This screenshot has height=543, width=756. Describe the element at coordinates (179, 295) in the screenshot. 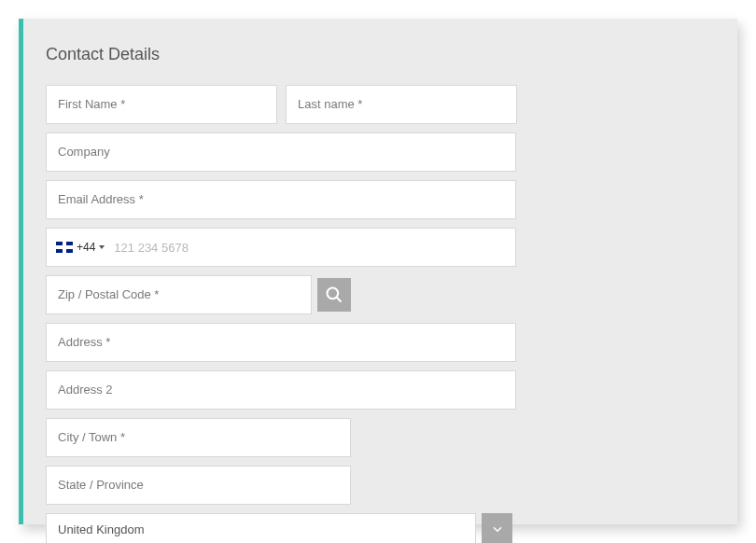

I see `zip-input` at that location.